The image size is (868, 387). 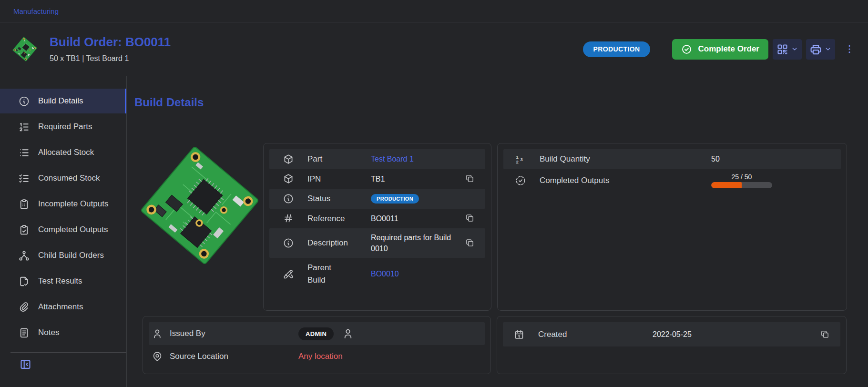 I want to click on detail-value: Required parts for Build 0010, so click(x=413, y=243).